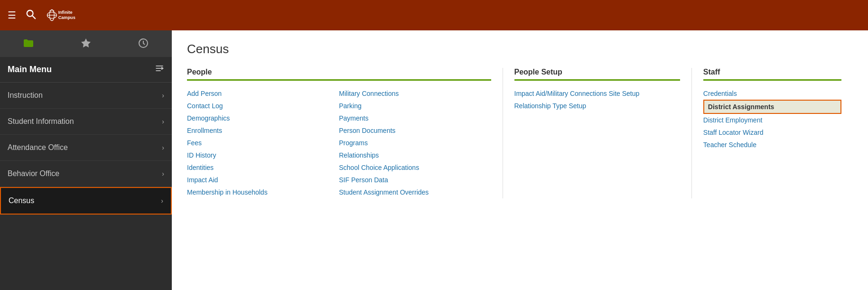 The image size is (868, 290). I want to click on search-icon, so click(31, 15).